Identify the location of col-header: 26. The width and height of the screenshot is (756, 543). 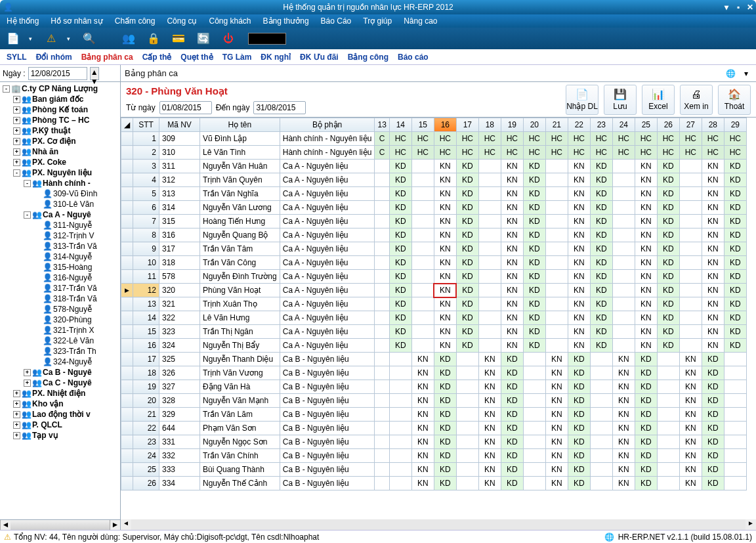
(668, 125).